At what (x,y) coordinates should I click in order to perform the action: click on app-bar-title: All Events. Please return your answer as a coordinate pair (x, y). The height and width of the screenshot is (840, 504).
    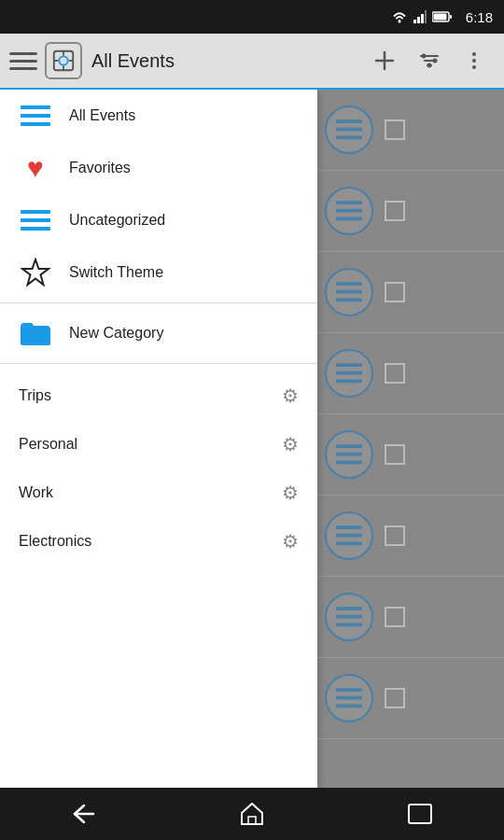
    Looking at the image, I should click on (228, 62).